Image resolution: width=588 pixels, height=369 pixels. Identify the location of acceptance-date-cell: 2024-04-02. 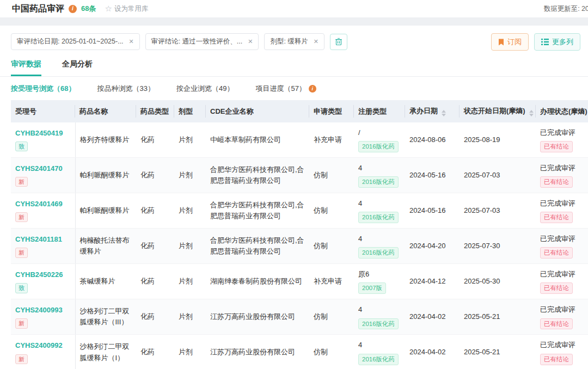
(432, 317).